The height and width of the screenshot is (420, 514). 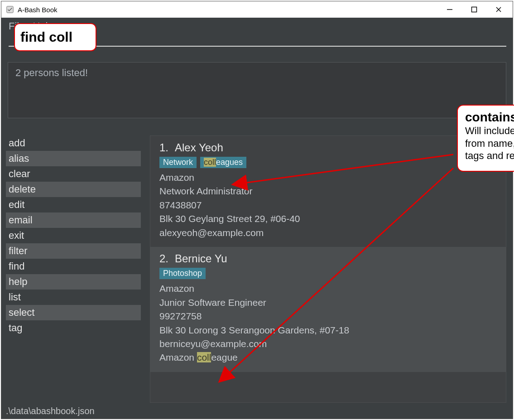 What do you see at coordinates (490, 156) in the screenshot?
I see `annotation-explain-line3: tags and remarks` at bounding box center [490, 156].